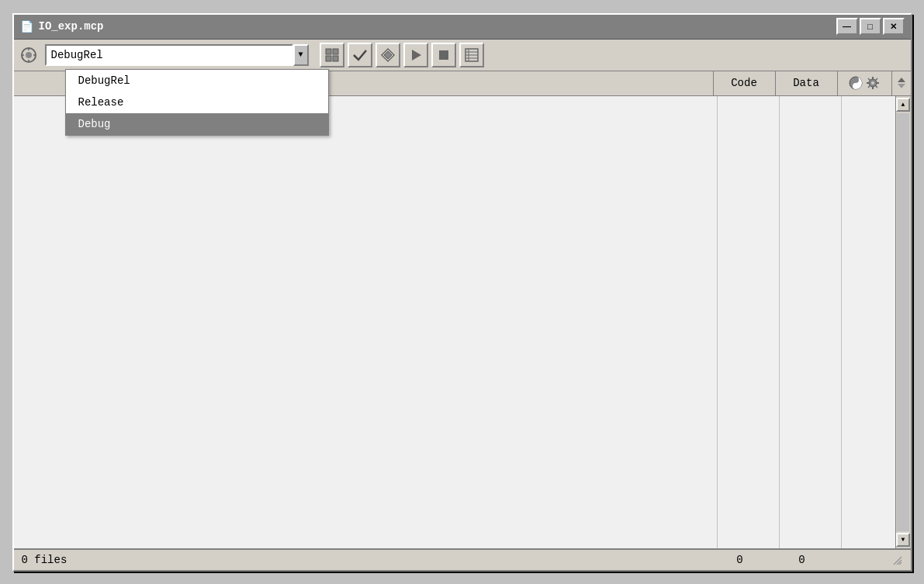  What do you see at coordinates (332, 55) in the screenshot?
I see `resources-icon-button` at bounding box center [332, 55].